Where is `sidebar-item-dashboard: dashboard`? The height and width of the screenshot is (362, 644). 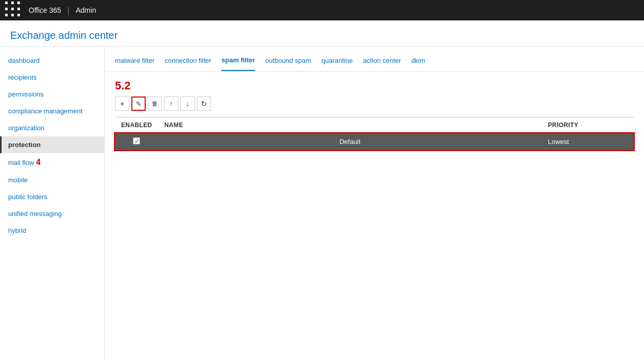 sidebar-item-dashboard: dashboard is located at coordinates (52, 60).